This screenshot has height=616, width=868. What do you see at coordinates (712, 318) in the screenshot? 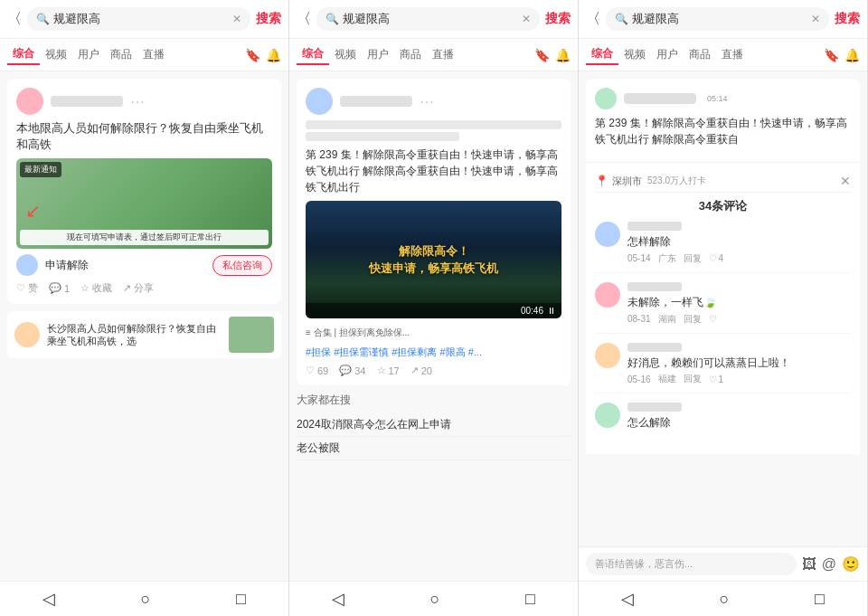
I see `like-icon-comment-3-2: ♡` at bounding box center [712, 318].